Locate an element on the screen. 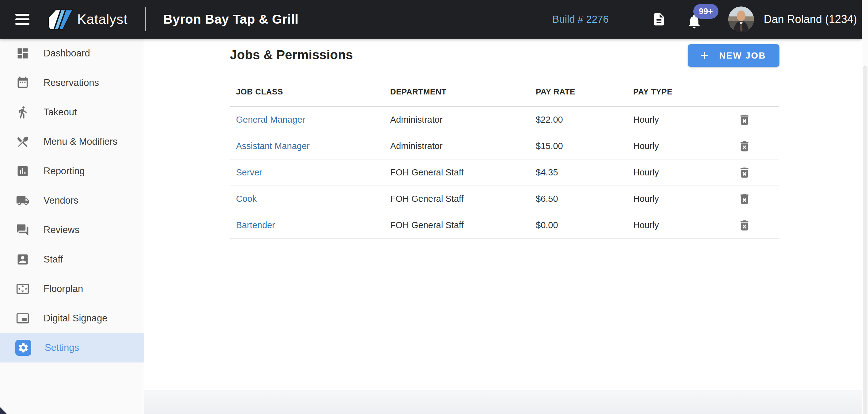 The width and height of the screenshot is (868, 414). notification-badge: 99+ is located at coordinates (706, 11).